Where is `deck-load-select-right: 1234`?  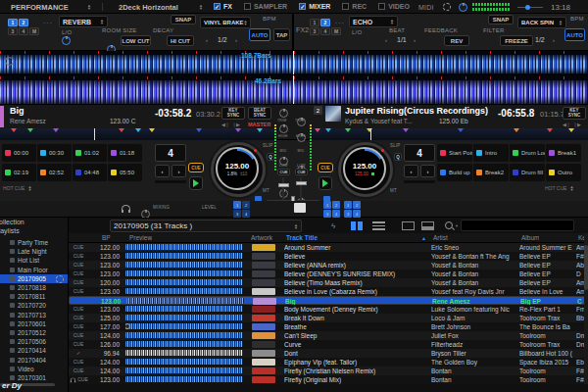 deck-load-select-right: 1234 is located at coordinates (353, 210).